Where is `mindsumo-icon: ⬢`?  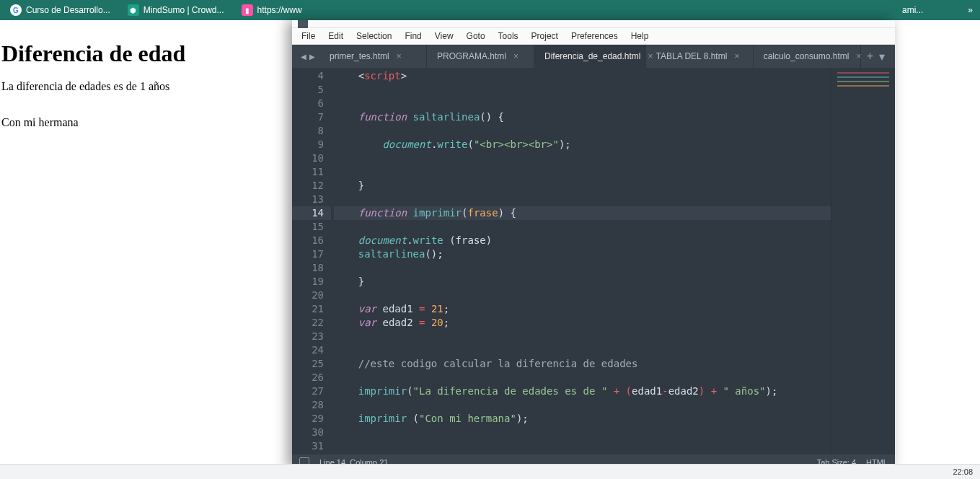 mindsumo-icon: ⬢ is located at coordinates (133, 10).